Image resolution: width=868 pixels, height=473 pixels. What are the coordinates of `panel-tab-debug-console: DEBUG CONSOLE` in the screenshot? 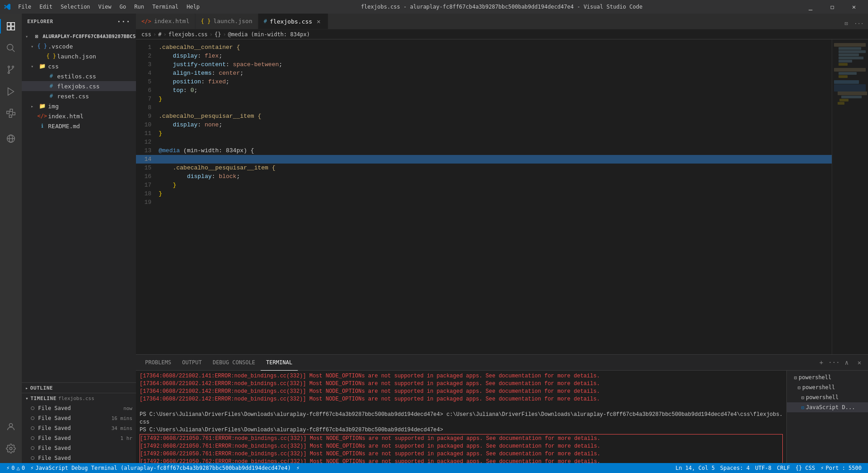 It's located at (234, 362).